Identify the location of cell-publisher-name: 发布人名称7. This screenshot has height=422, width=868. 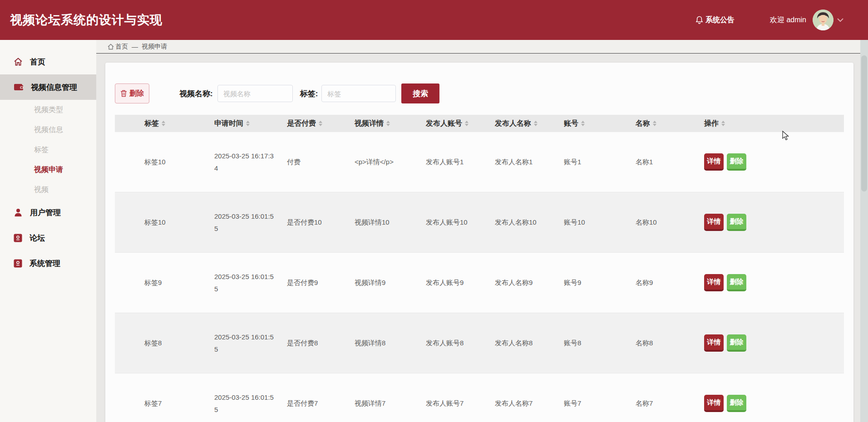
(529, 404).